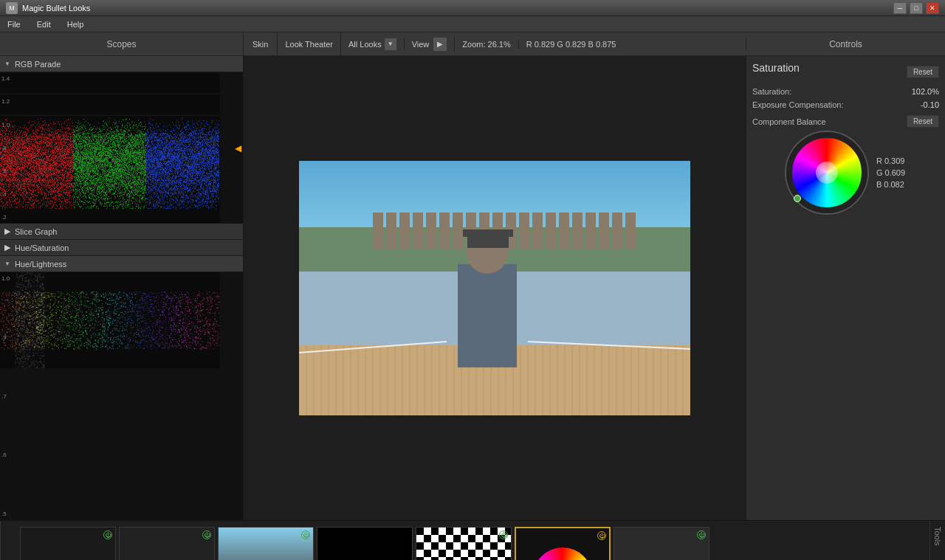  Describe the element at coordinates (7, 264) in the screenshot. I see `hue-lightness-arrow-icon: ▼` at that location.